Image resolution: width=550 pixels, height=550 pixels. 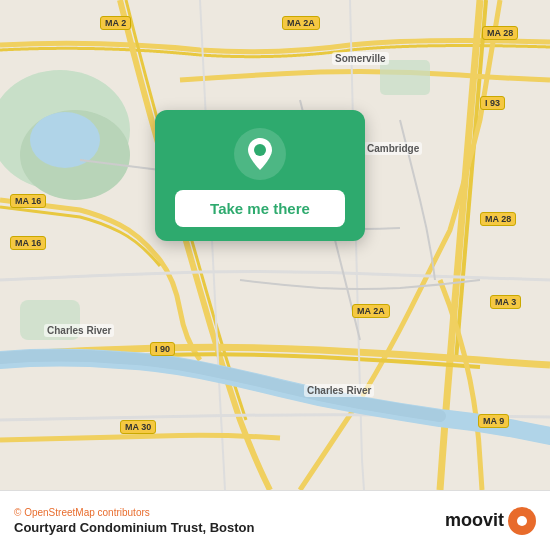 What do you see at coordinates (492, 103) in the screenshot?
I see `road-badge-i93: I 93` at bounding box center [492, 103].